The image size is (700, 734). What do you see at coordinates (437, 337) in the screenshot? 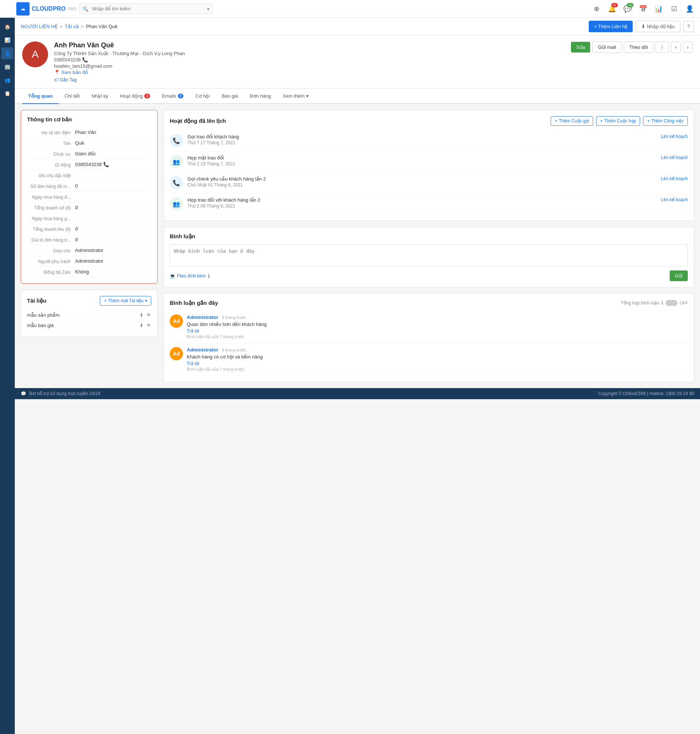
I see `comment-edited-1: Bình luận Đã sửa 7 tháng trước` at bounding box center [437, 337].